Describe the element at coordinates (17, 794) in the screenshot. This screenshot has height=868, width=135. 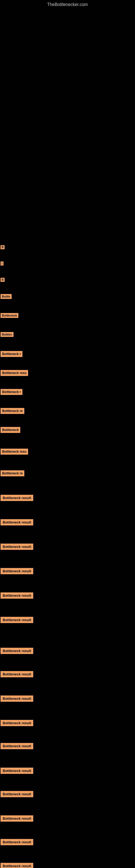
I see `bottleneck-result-label-26: Bottleneck result` at that location.